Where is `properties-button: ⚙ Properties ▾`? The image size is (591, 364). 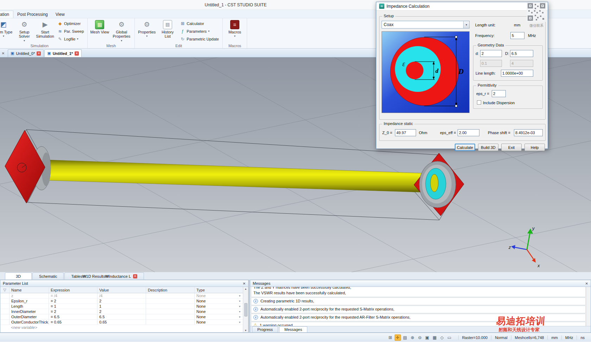
properties-button: ⚙ Properties ▾ is located at coordinates (147, 29).